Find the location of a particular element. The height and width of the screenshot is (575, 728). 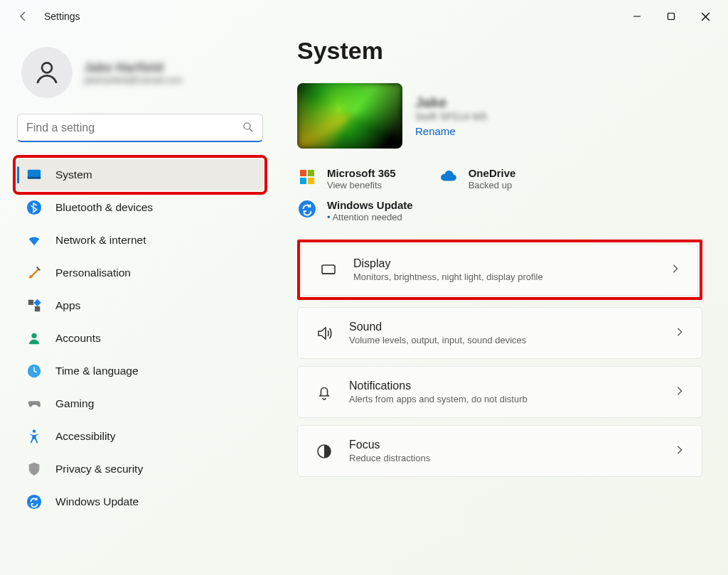

card-focus: Focus Reduce distractions is located at coordinates (500, 451).